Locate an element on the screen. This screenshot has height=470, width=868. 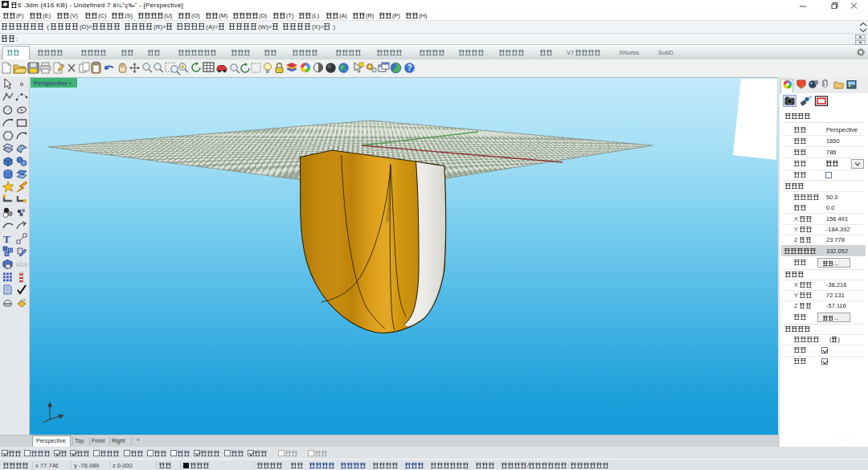
svg-text: T is located at coordinates (6, 239).